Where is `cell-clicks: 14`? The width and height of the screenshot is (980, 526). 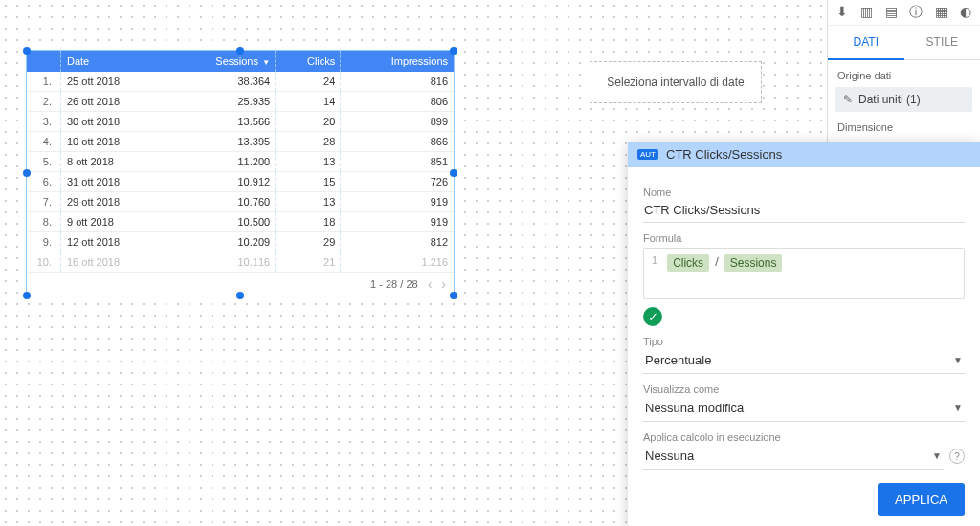
cell-clicks: 14 is located at coordinates (308, 101).